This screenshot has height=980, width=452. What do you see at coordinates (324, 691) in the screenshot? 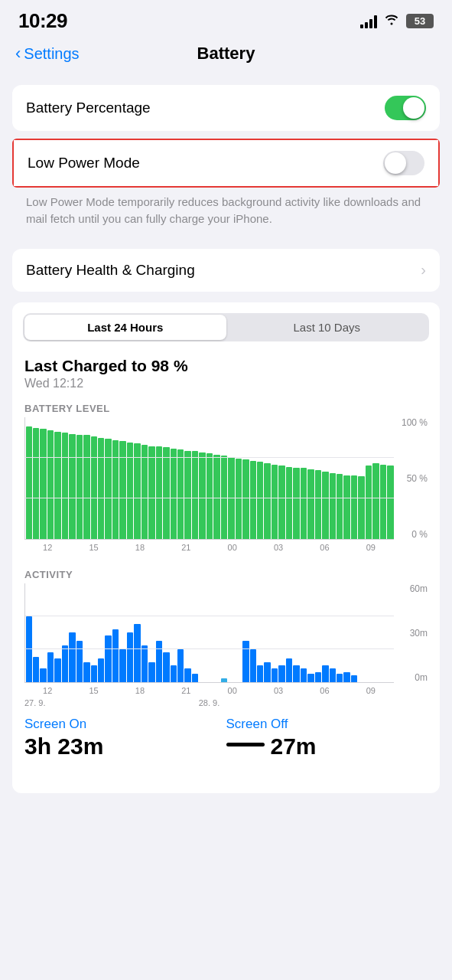
I see `x-label-activity: 06` at bounding box center [324, 691].